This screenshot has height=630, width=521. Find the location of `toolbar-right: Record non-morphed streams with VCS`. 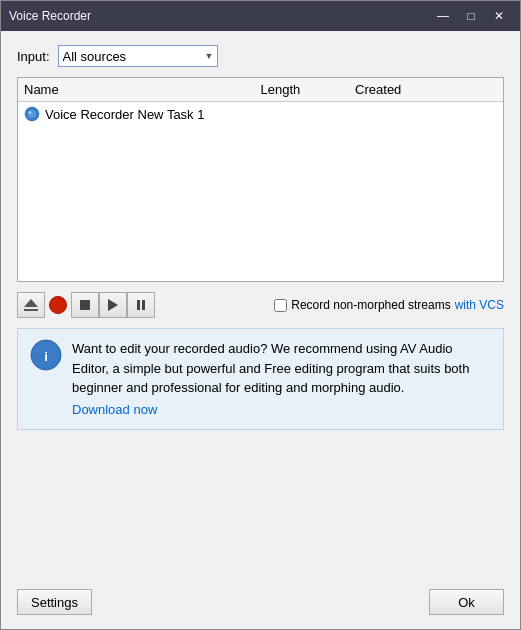

toolbar-right: Record non-morphed streams with VCS is located at coordinates (389, 305).